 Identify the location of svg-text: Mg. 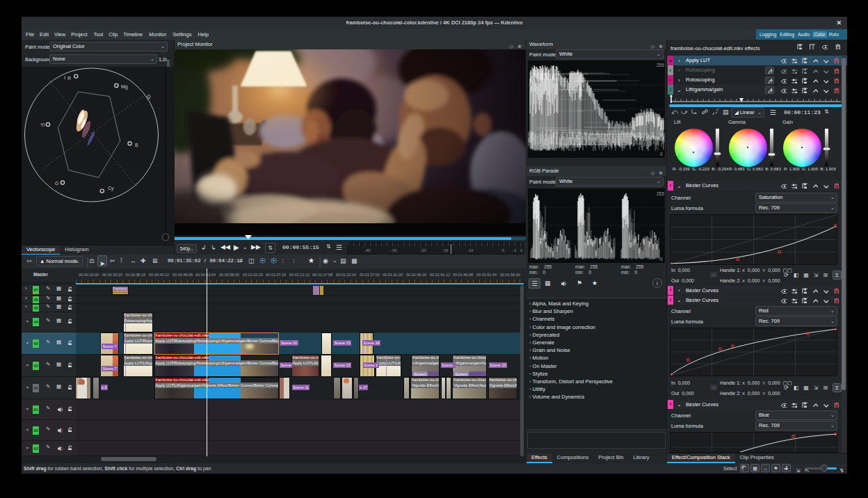
(124, 87).